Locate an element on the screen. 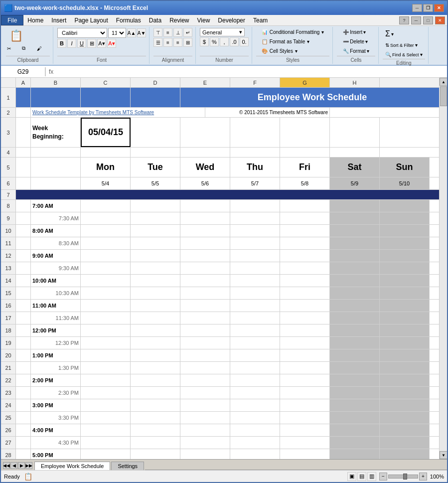 The height and width of the screenshot is (483, 448). underline-button: U is located at coordinates (82, 43).